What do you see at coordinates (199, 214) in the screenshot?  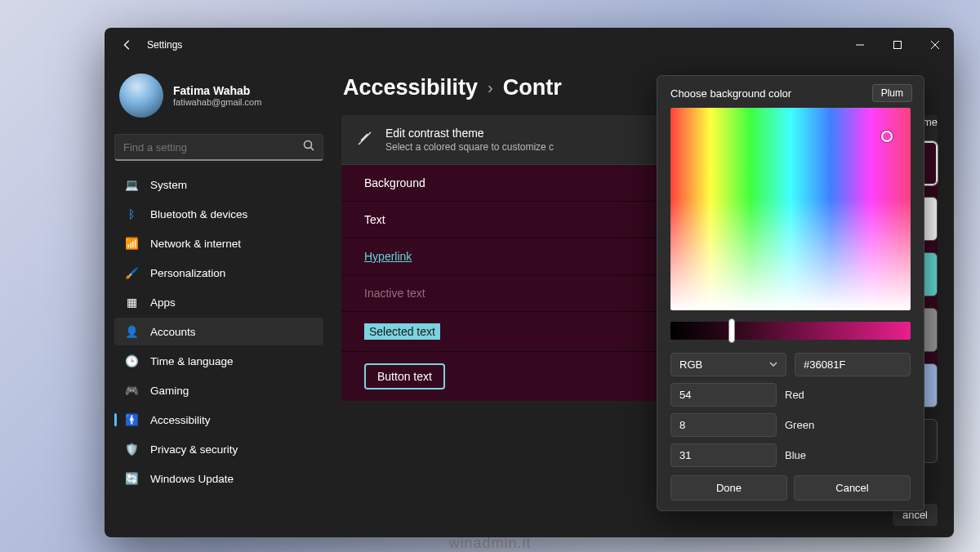 I see `nav-label: Bluetooth & devices` at bounding box center [199, 214].